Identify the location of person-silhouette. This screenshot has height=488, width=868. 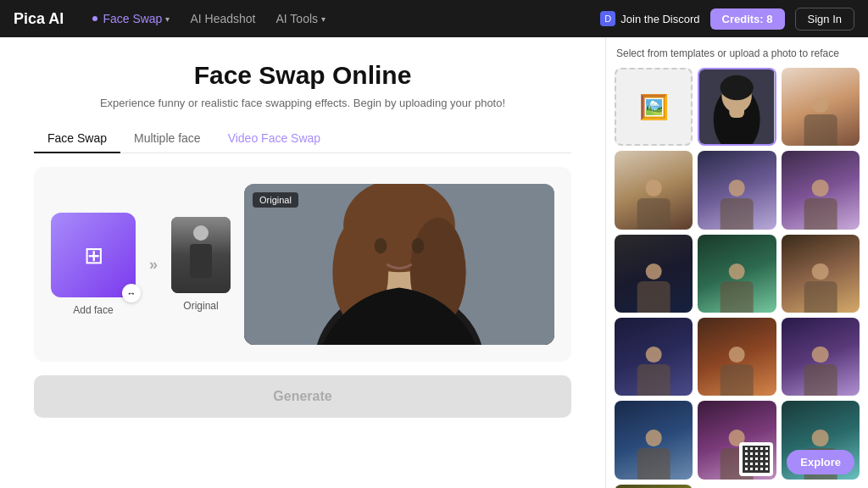
(201, 255).